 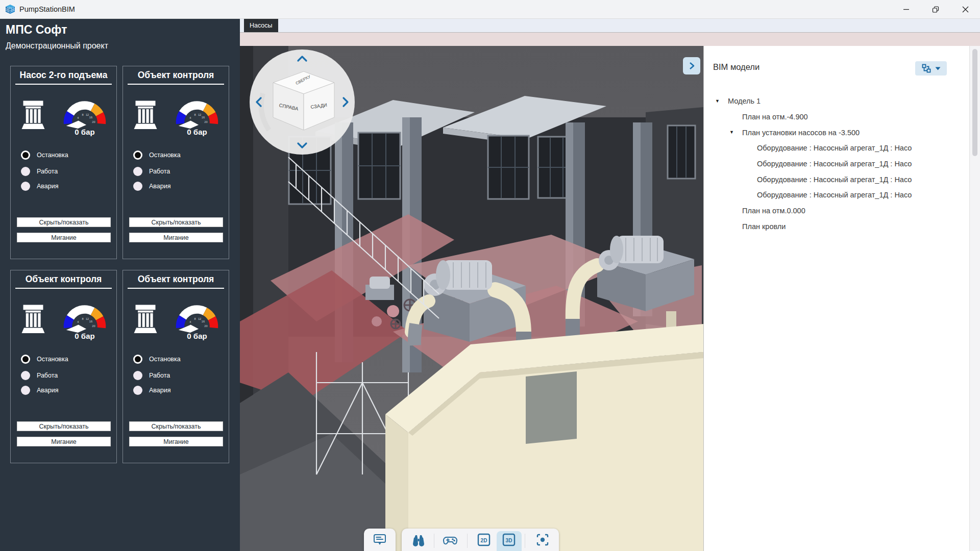 What do you see at coordinates (965, 9) in the screenshot?
I see `close-button` at bounding box center [965, 9].